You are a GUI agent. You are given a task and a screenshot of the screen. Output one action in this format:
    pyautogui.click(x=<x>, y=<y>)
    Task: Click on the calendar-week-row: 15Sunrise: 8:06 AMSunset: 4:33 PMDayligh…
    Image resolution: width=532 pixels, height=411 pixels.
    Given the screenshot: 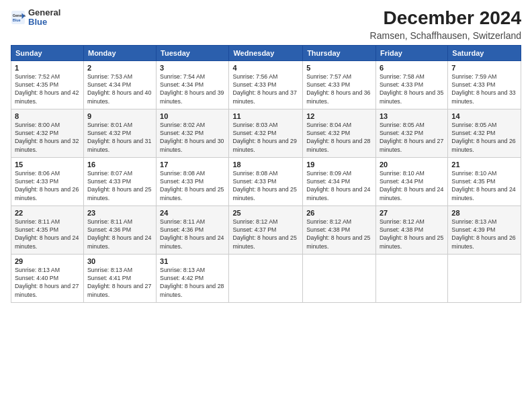 What is the action you would take?
    pyautogui.click(x=266, y=181)
    